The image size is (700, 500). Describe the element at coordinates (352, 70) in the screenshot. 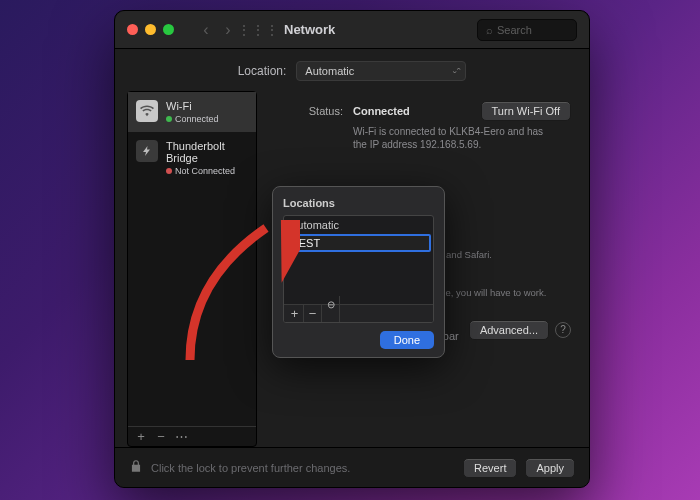

I see `location-row: Location: Automatic` at that location.